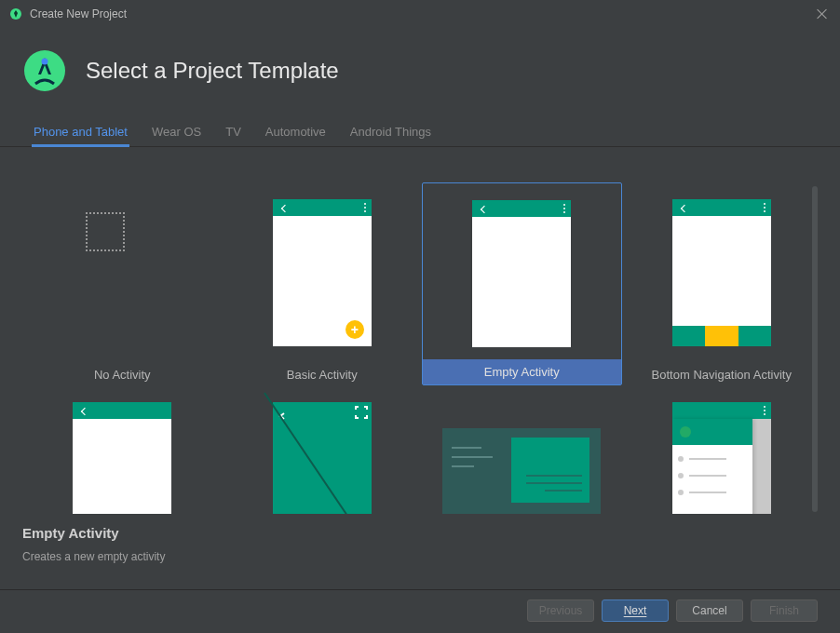 The height and width of the screenshot is (633, 840). Describe the element at coordinates (78, 14) in the screenshot. I see `window-title: Create New Project` at that location.